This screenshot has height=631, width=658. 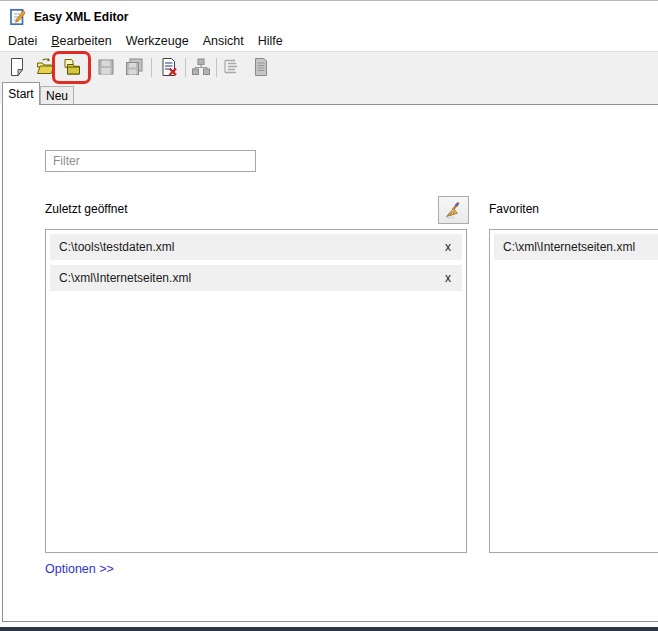 I want to click on favorite-file-path: C:\xml\Internetseiten.xml, so click(x=569, y=247).